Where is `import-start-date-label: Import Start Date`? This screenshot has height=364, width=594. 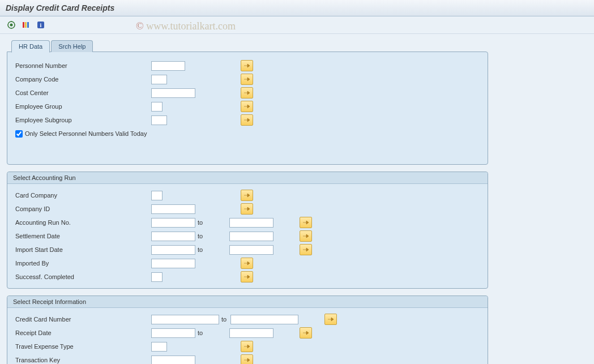 import-start-date-label: Import Start Date is located at coordinates (83, 250).